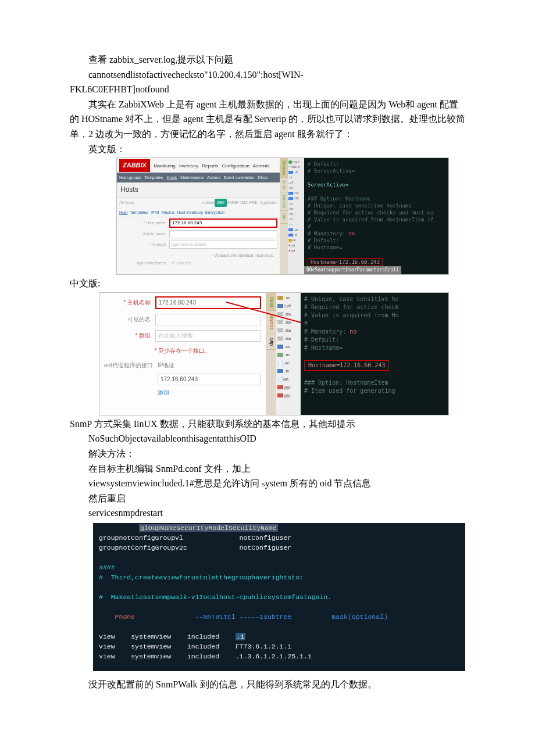 The width and height of the screenshot is (535, 756). I want to click on sidetab-tools-2: Tools, so click(271, 302).